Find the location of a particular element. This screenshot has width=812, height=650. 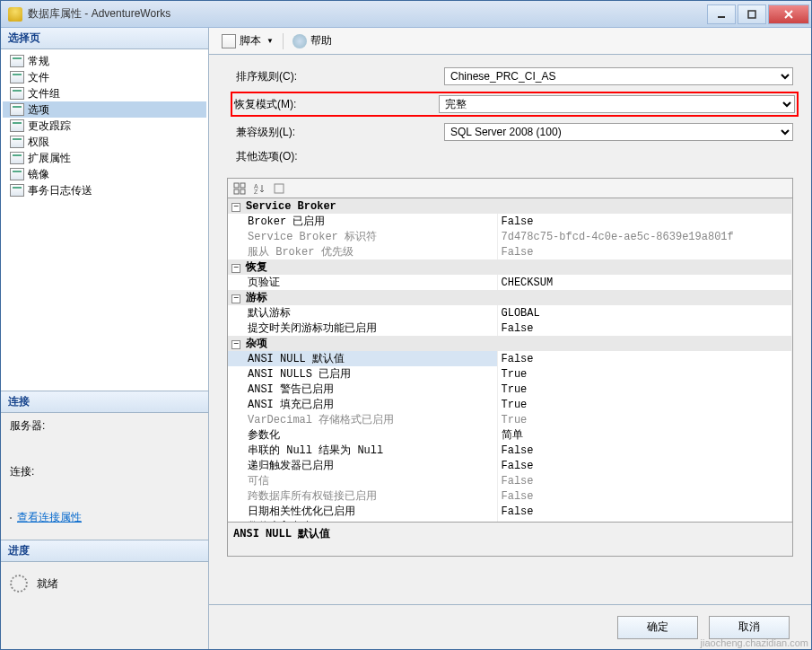

prop-name: Service Broker 标识符 is located at coordinates (362, 237).